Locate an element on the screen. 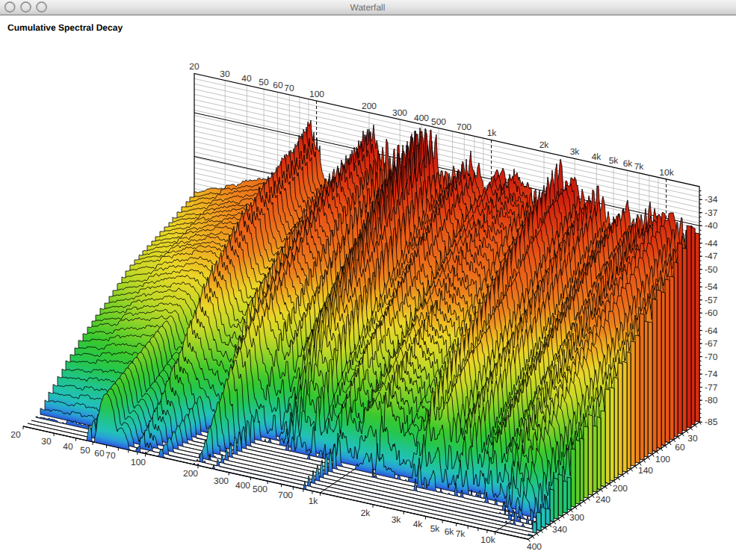  svg-text: -37 is located at coordinates (711, 213).